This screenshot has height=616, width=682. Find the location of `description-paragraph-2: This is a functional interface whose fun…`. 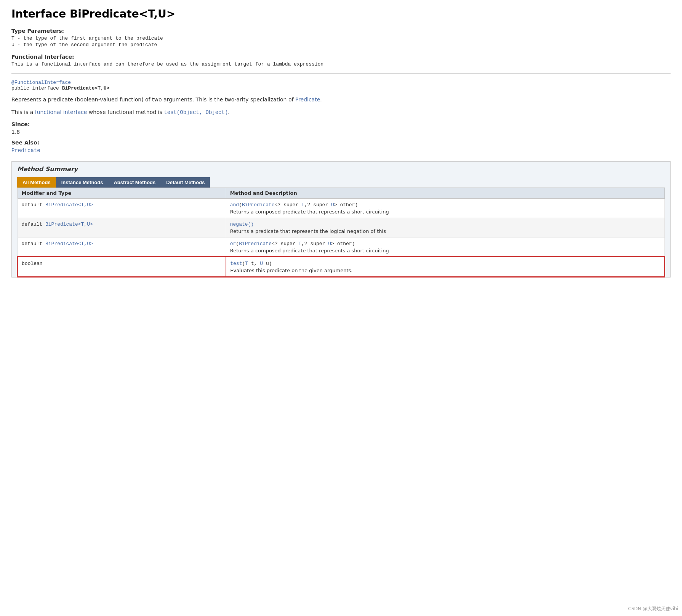

description-paragraph-2: This is a functional interface whose fun… is located at coordinates (341, 112).